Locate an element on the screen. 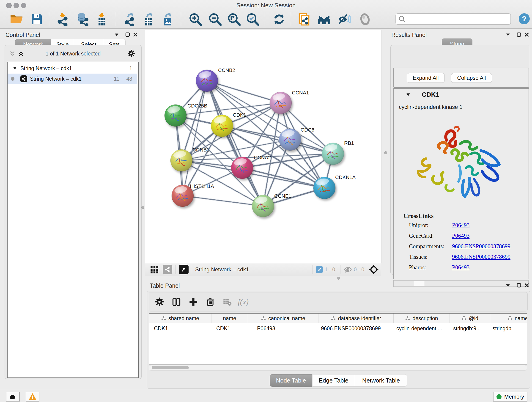  scrollbar-thumb is located at coordinates (170, 368).